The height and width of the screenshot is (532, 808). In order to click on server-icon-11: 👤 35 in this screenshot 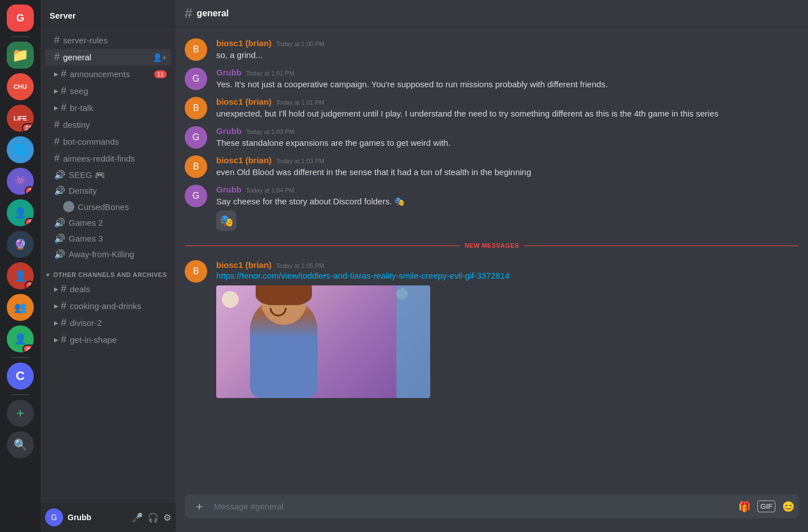, I will do `click(20, 339)`.